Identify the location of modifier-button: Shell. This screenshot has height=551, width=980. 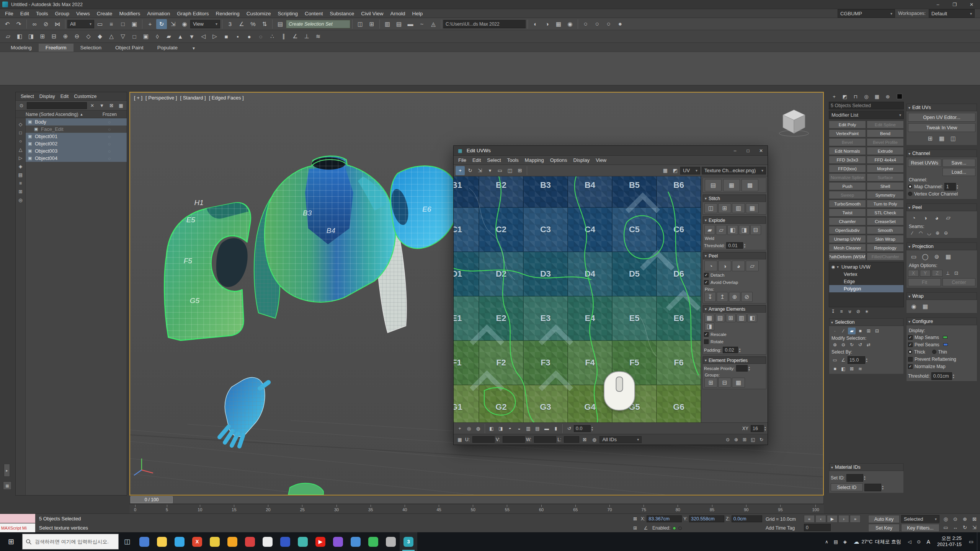
(885, 186).